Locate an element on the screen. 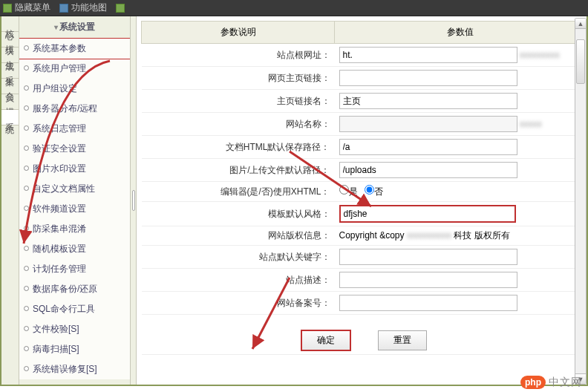 Image resolution: width=588 pixels, height=392 pixels. input-keywords is located at coordinates (428, 257).